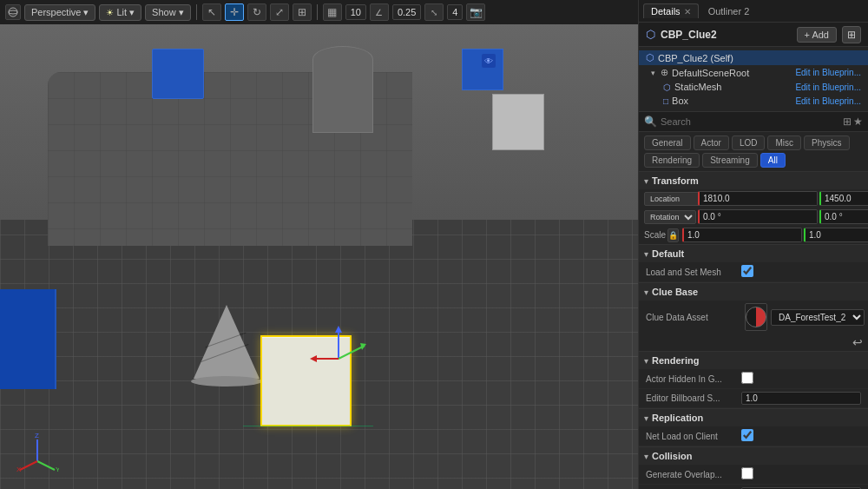 The width and height of the screenshot is (868, 489). Describe the element at coordinates (670, 217) in the screenshot. I see `rotation-dropdown: Rotation` at that location.